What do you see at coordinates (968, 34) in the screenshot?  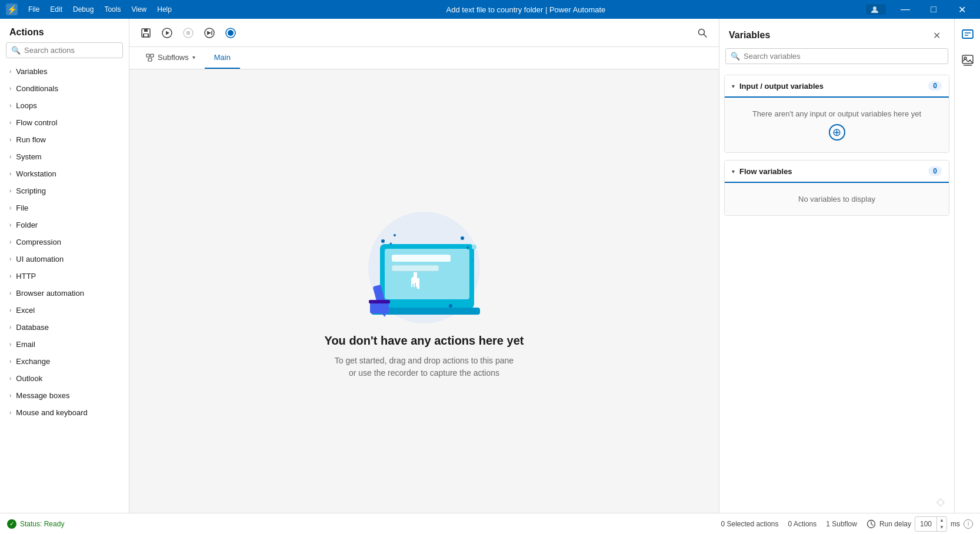 I see `variables-icon-button` at bounding box center [968, 34].